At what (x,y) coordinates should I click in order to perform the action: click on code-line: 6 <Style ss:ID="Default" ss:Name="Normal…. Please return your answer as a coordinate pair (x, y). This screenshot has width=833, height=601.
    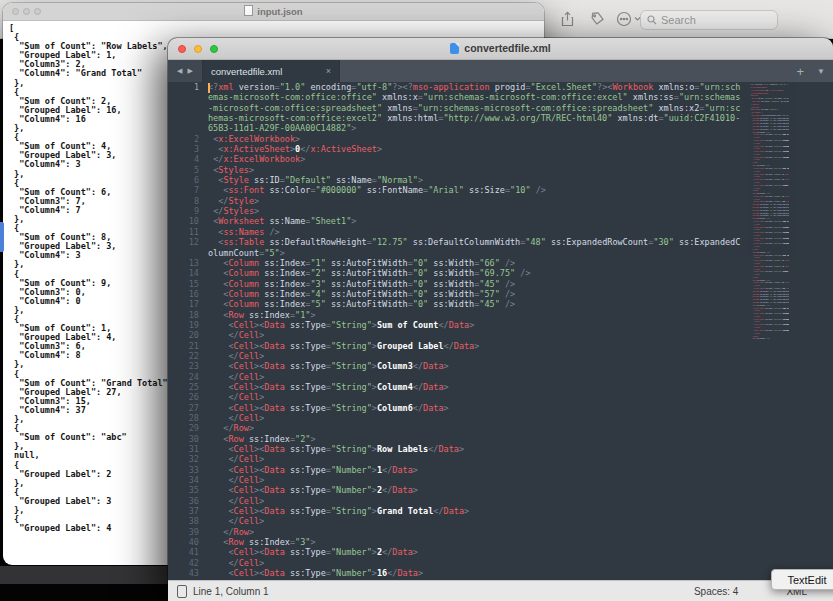
    Looking at the image, I should click on (500, 180).